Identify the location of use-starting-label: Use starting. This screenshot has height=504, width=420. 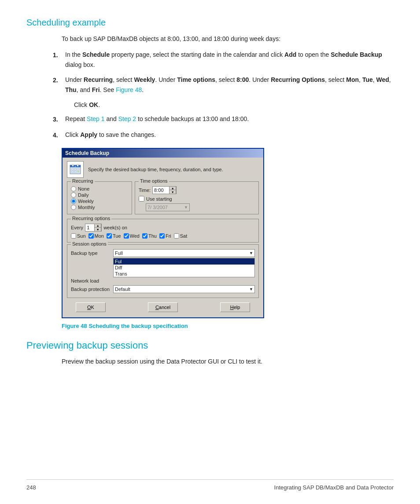
(159, 199).